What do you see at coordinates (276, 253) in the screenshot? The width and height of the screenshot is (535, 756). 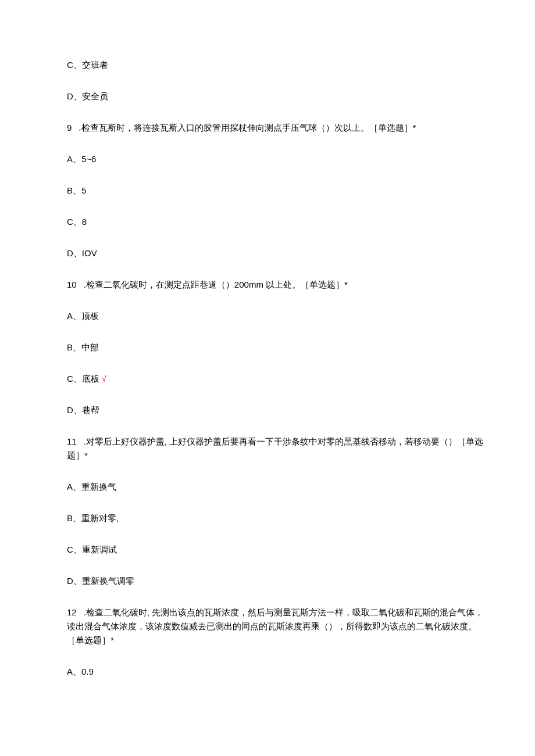 I see `option-item: D、IOV` at bounding box center [276, 253].